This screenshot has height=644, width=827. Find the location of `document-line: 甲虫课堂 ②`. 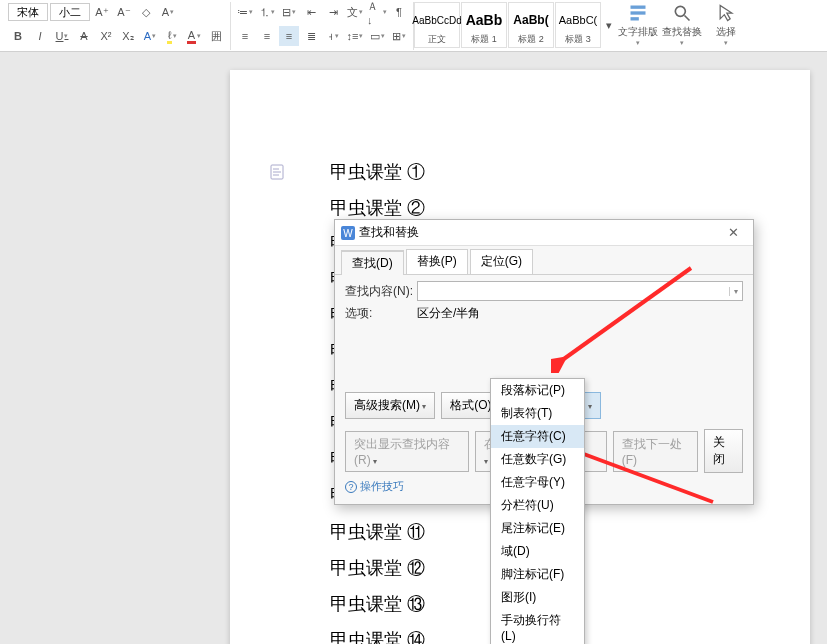

document-line: 甲虫课堂 ② is located at coordinates (540, 208).